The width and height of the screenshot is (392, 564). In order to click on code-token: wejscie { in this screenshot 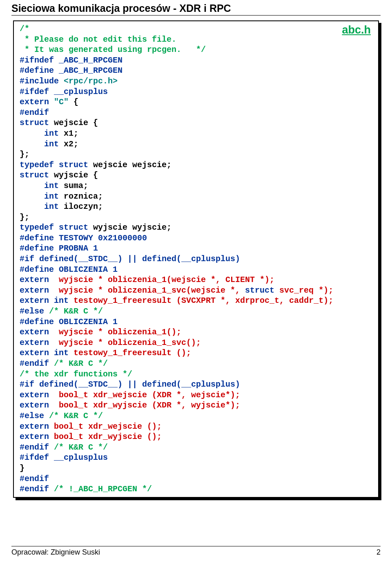, I will do `click(74, 123)`.